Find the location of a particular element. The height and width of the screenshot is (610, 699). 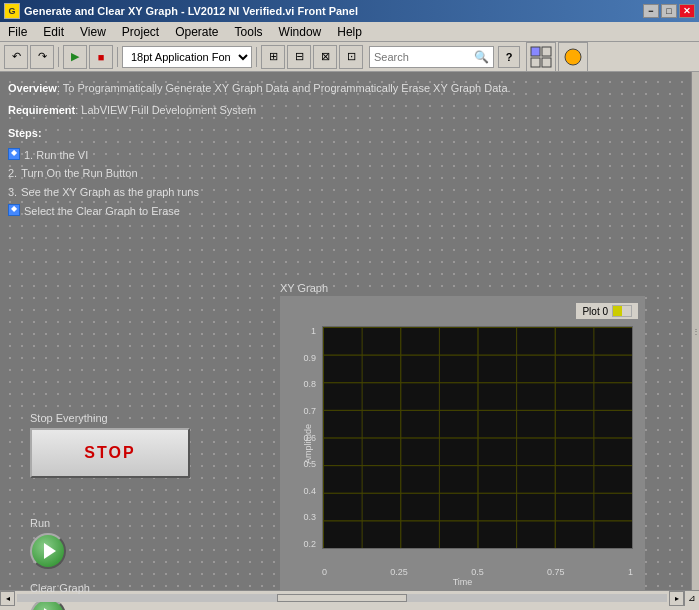

menu-bar: File Edit View Project Operate Tools Win… is located at coordinates (350, 32).